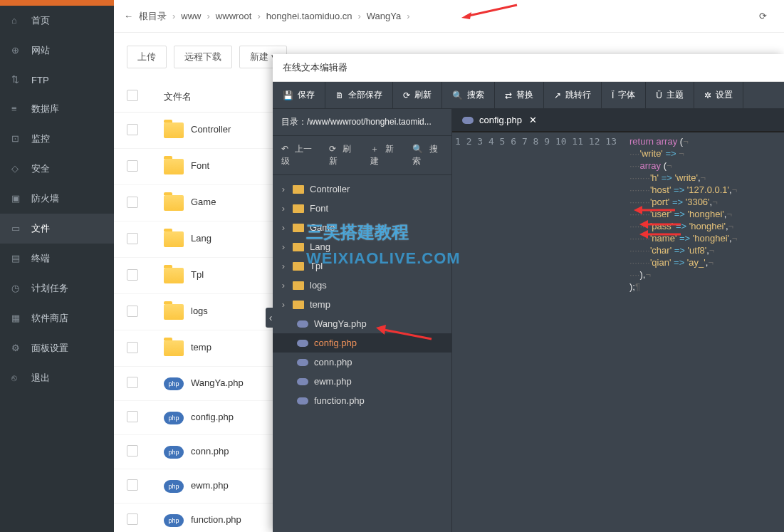 This screenshot has width=784, height=532. What do you see at coordinates (362, 228) in the screenshot?
I see `tree-item: ›Game` at bounding box center [362, 228].